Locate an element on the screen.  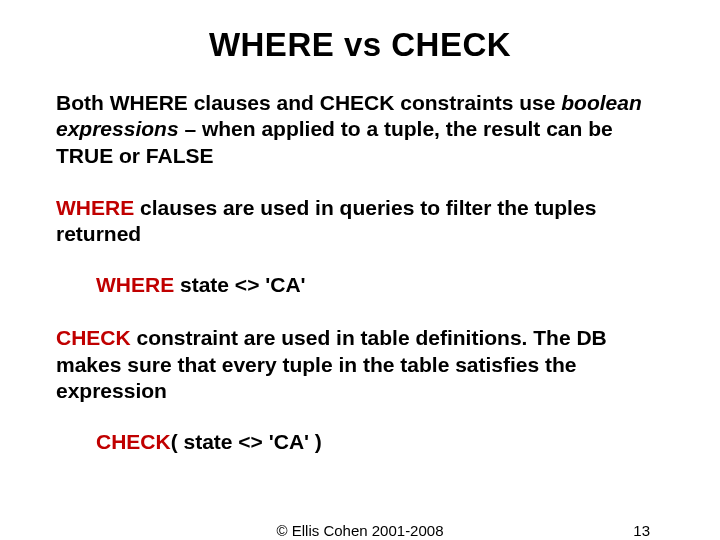
intro-paragraph: Both WHERE clauses and CHECK constraints… is located at coordinates (360, 130).